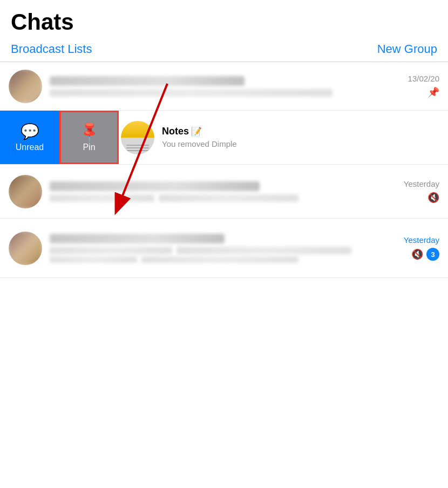 The height and width of the screenshot is (488, 448). Describe the element at coordinates (424, 79) in the screenshot. I see `chat-date-1: 13/02/20` at that location.